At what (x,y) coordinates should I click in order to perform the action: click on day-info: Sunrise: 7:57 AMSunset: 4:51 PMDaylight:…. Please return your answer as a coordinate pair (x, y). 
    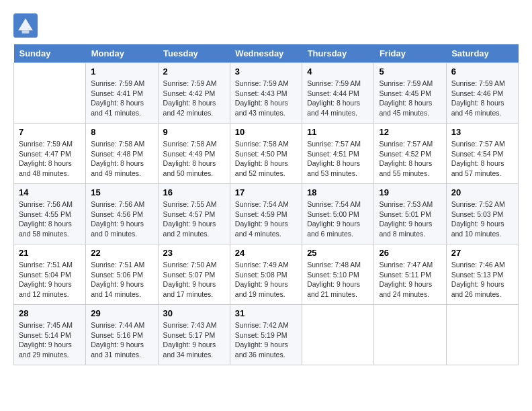
    Looking at the image, I should click on (338, 158).